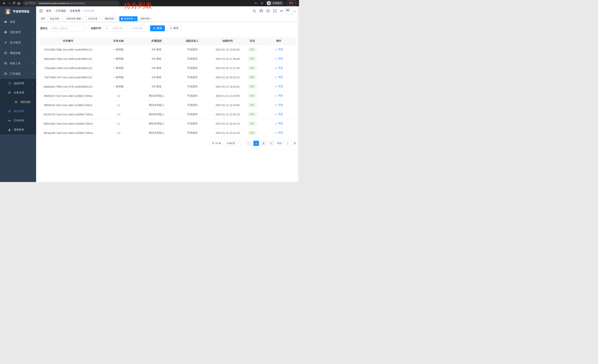 This screenshot has width=598, height=364. What do you see at coordinates (254, 11) in the screenshot?
I see `search-icon` at bounding box center [254, 11].